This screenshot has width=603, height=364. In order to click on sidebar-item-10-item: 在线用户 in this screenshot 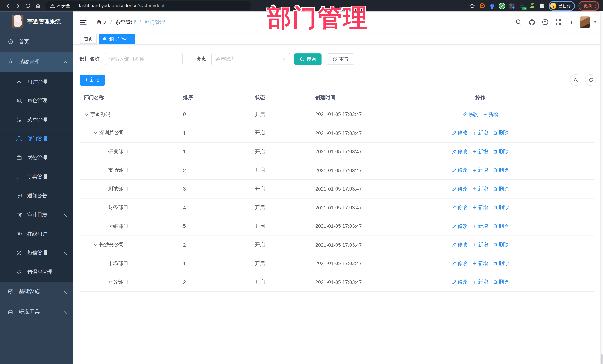, I will do `click(37, 234)`.